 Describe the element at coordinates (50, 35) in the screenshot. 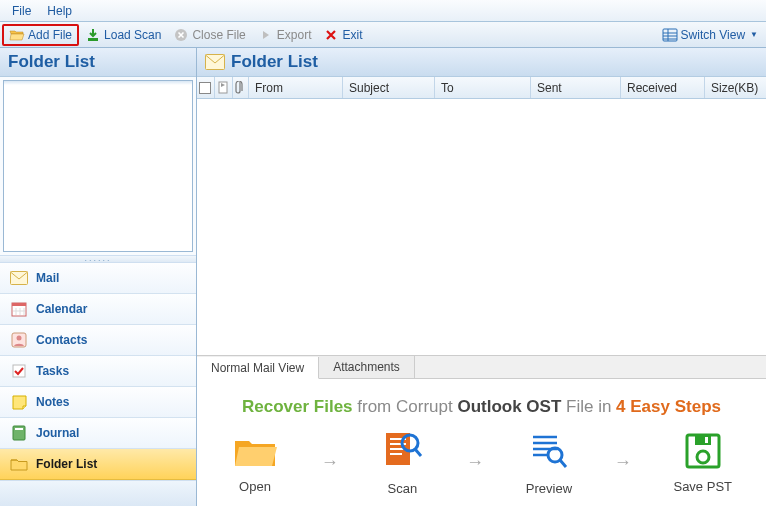

I see `add-file-label: Add File` at that location.